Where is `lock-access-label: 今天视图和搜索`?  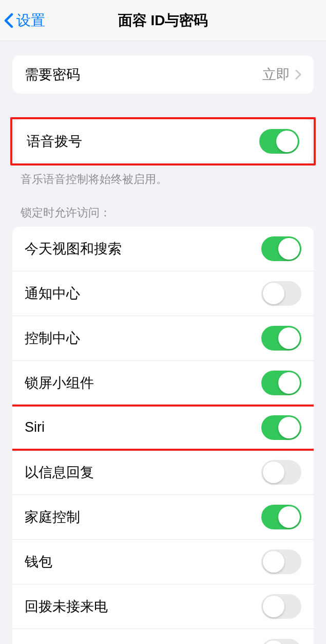
lock-access-label: 今天视图和搜索 is located at coordinates (143, 249).